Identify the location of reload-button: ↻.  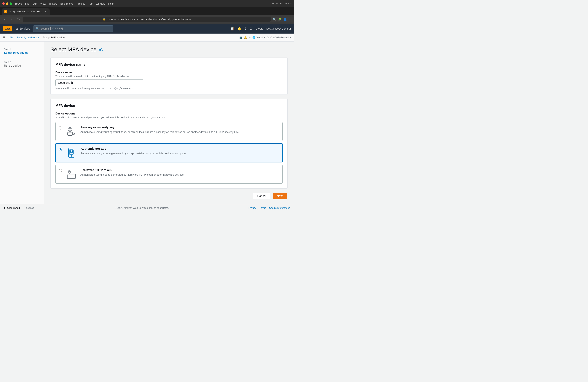
(18, 19).